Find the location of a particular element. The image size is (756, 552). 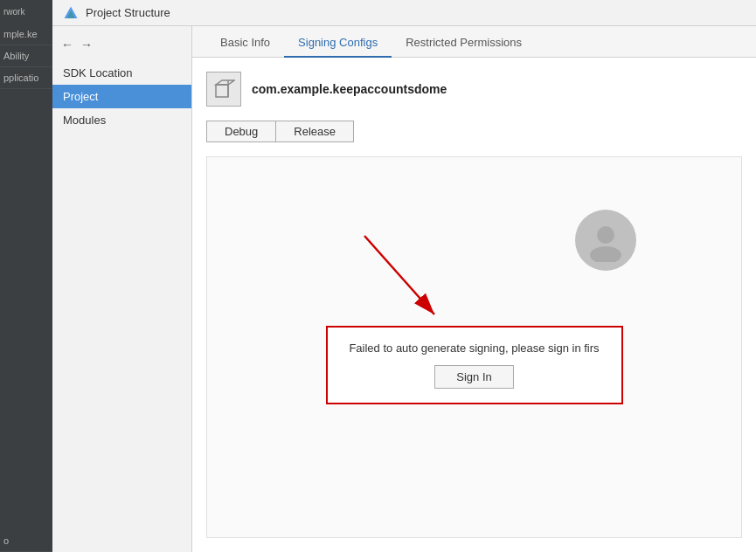

tab-basic-info: Basic Info is located at coordinates (245, 44).